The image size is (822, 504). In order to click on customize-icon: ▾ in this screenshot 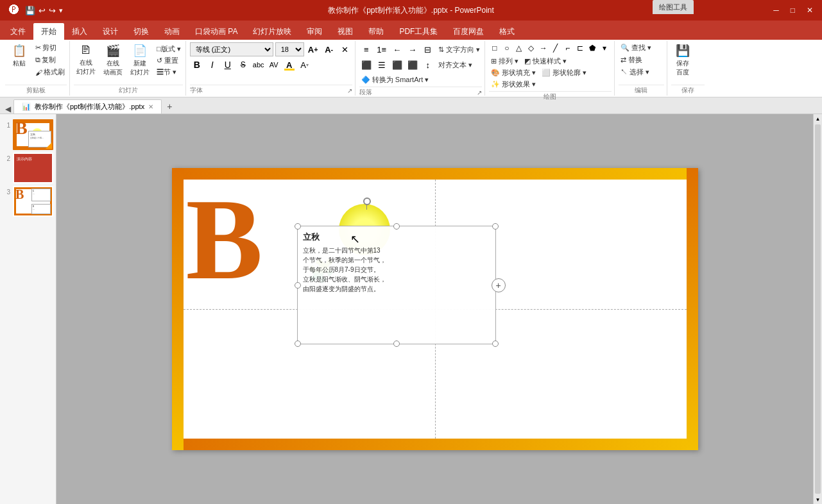, I will do `click(61, 10)`.